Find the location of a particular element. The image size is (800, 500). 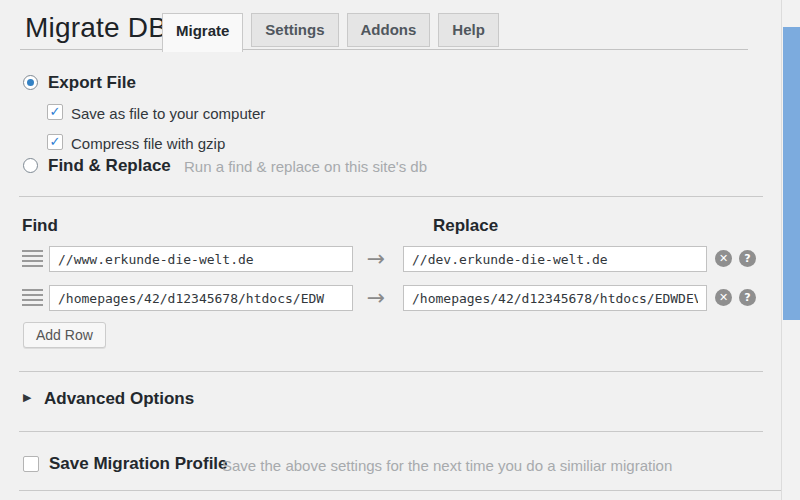

save-file-checkbox: ✓ is located at coordinates (55, 112).